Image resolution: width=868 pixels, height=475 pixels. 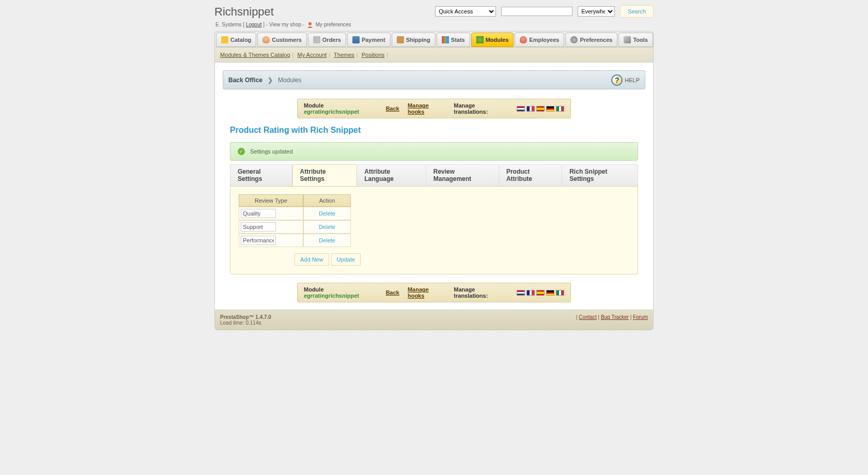 What do you see at coordinates (531, 175) in the screenshot?
I see `tab-product-attribute: Product Attribute` at bounding box center [531, 175].